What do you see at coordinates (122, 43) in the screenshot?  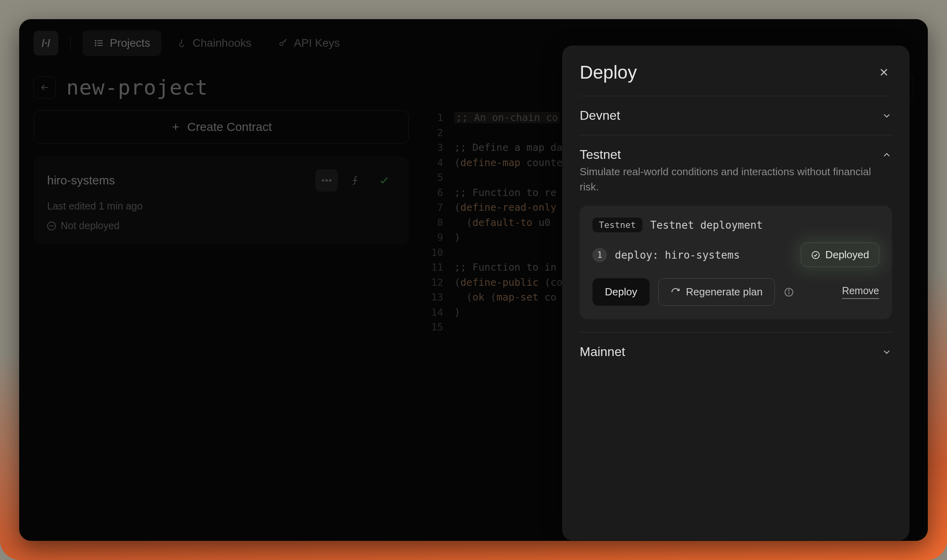 I see `nav-tab-projects: Projects` at bounding box center [122, 43].